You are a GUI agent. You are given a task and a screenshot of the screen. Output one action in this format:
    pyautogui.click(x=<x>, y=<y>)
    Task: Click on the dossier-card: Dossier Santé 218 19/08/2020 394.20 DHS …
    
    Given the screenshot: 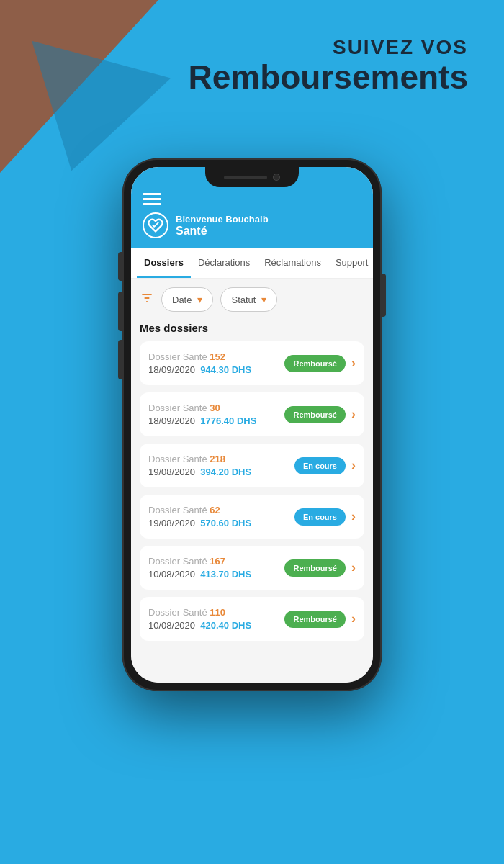 What is the action you would take?
    pyautogui.click(x=252, y=465)
    